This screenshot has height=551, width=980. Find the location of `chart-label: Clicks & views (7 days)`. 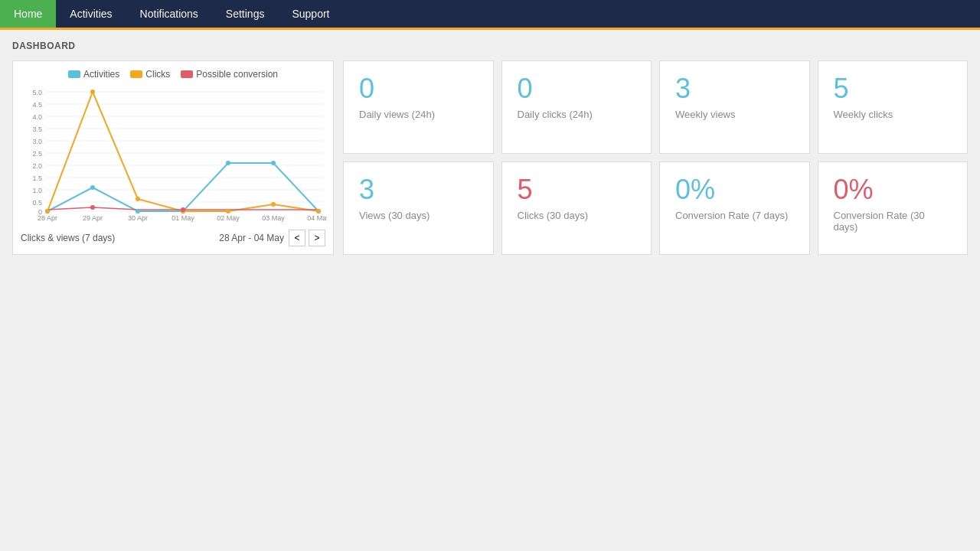

chart-label: Clicks & views (7 days) is located at coordinates (67, 238).